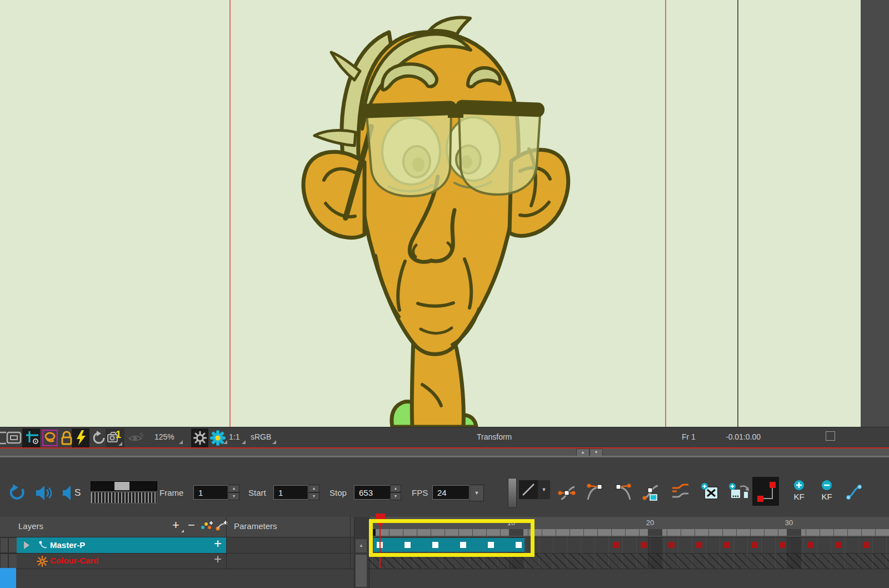 The image size is (889, 588). What do you see at coordinates (528, 490) in the screenshot?
I see `line-segment-icon` at bounding box center [528, 490].